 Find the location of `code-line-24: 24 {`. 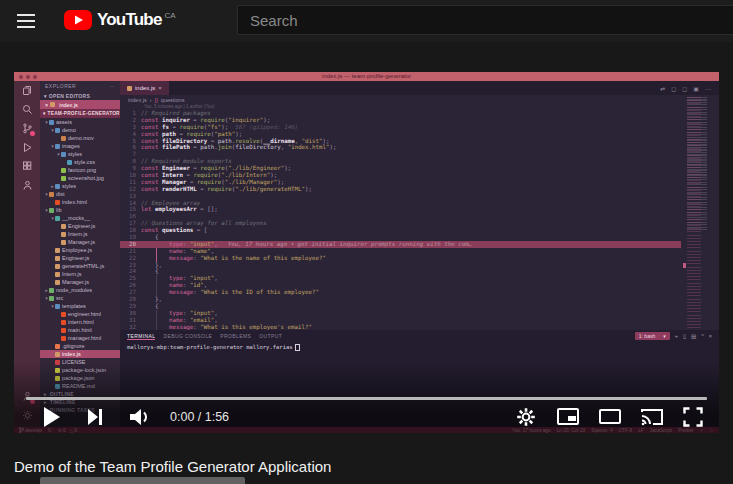

code-line-24: 24 { is located at coordinates (400, 272).